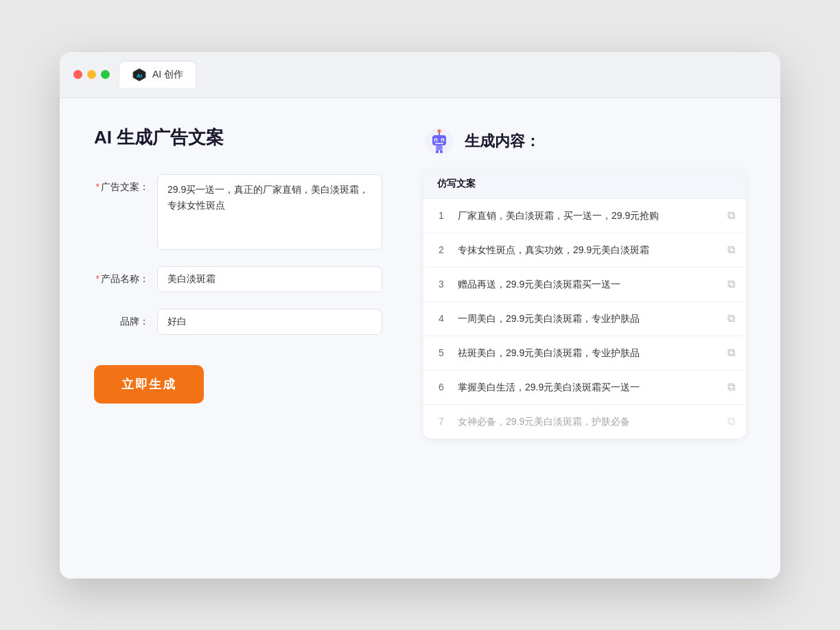 The image size is (840, 630). Describe the element at coordinates (121, 318) in the screenshot. I see `brand-label: 品牌：` at that location.